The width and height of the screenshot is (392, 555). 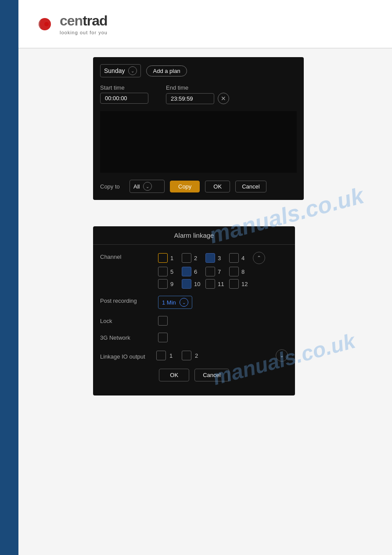 What do you see at coordinates (198, 94) in the screenshot?
I see `end-time-field: End time 23:59:59 ✕` at bounding box center [198, 94].